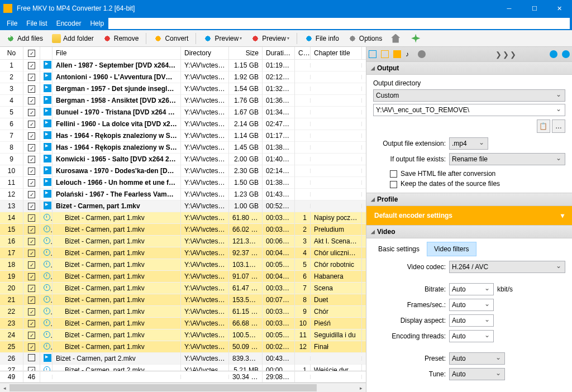 The width and height of the screenshot is (572, 392). What do you see at coordinates (336, 53) in the screenshot?
I see `col-chapter-title: Chapter title` at bounding box center [336, 53].